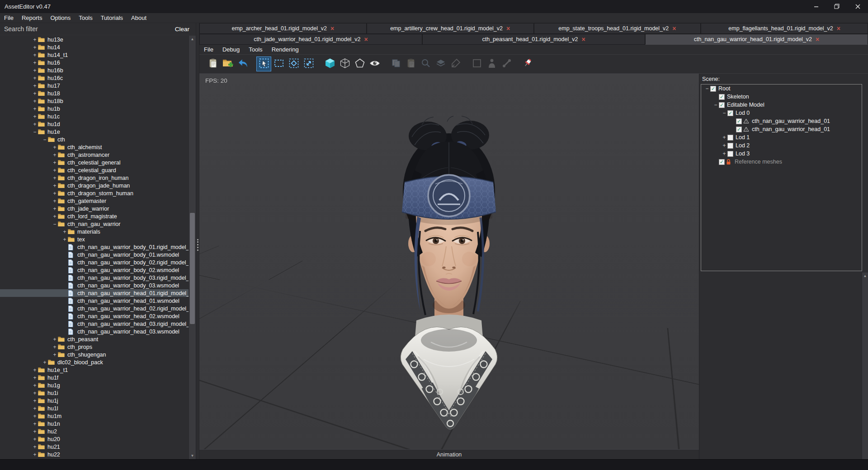  I want to click on file-tree-item: +hu1n, so click(94, 424).